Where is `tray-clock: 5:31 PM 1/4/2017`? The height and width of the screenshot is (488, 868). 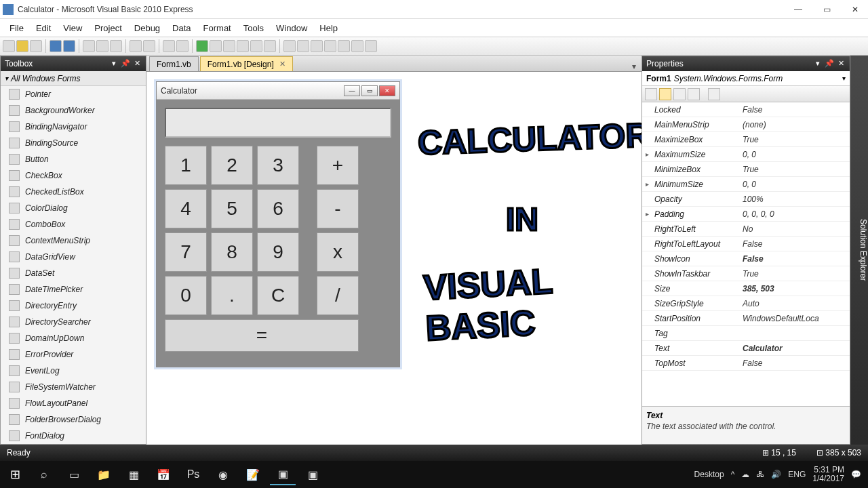 tray-clock: 5:31 PM 1/4/2017 is located at coordinates (829, 474).